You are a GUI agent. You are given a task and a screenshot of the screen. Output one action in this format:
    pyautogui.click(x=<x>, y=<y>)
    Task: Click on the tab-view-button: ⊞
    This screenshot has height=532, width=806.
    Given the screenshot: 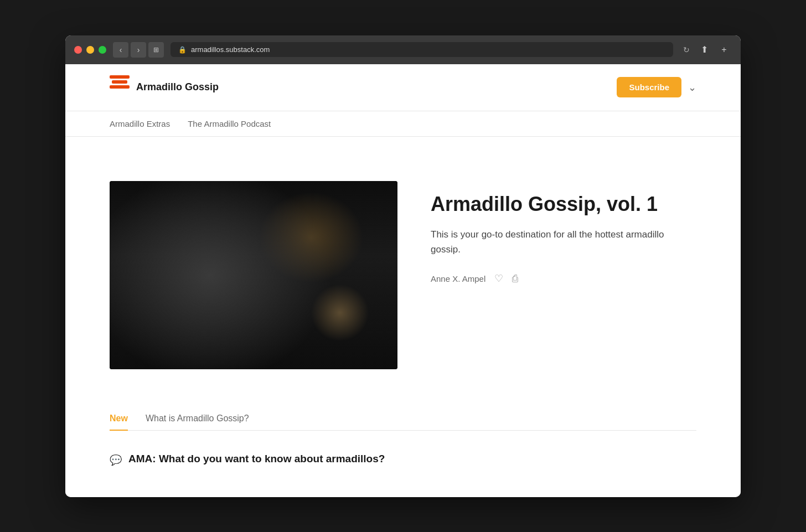 What is the action you would take?
    pyautogui.click(x=156, y=50)
    